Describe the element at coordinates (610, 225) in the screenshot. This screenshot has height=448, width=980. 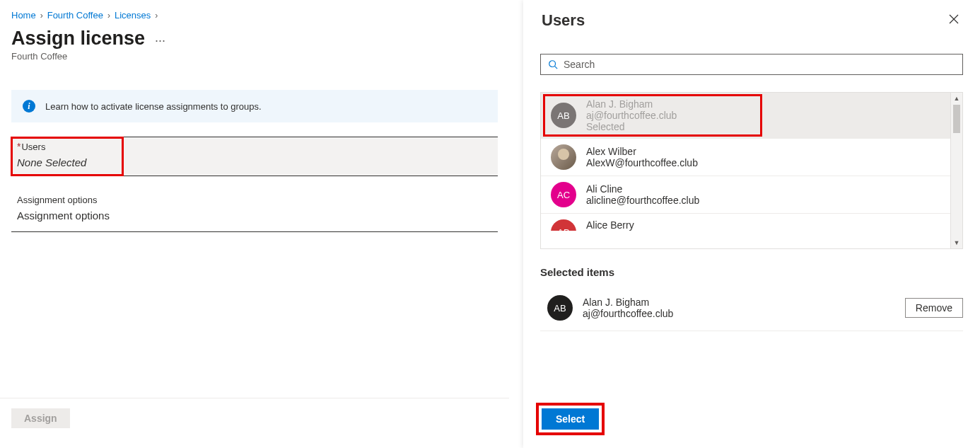
I see `user-name: Alice Berry` at that location.